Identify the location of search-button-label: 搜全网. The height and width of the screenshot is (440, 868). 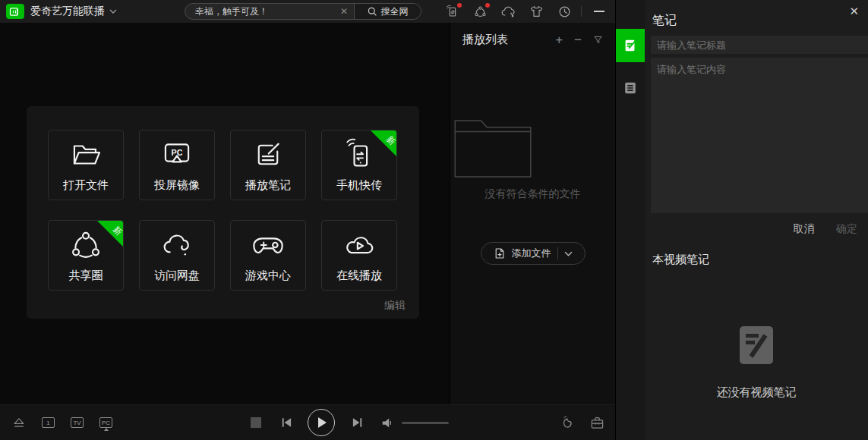
(395, 12).